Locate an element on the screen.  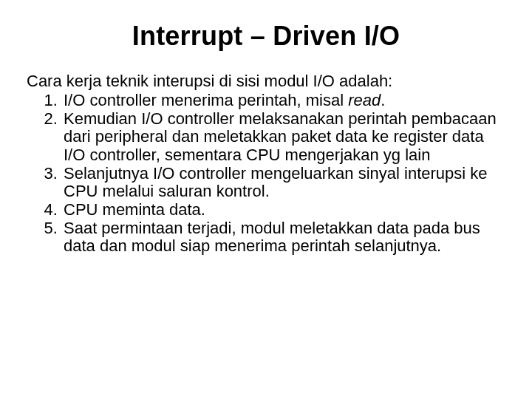
list-item-text: CPU meminta data. is located at coordinates (134, 210).